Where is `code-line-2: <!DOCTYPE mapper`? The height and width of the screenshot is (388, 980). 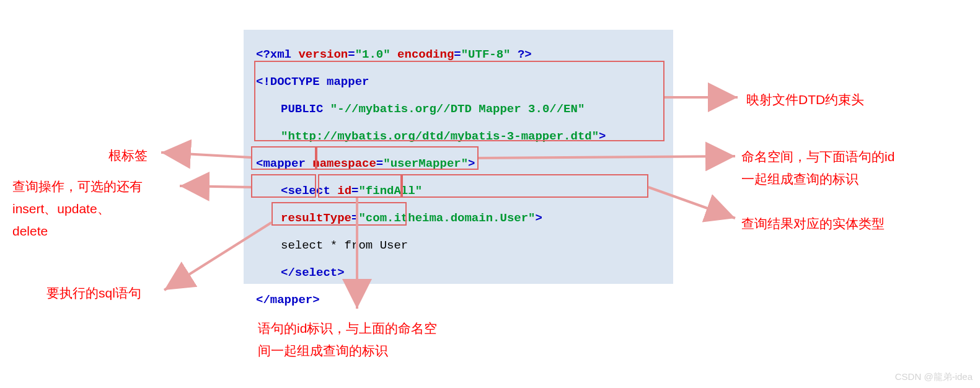 code-line-2: <!DOCTYPE mapper is located at coordinates (459, 82).